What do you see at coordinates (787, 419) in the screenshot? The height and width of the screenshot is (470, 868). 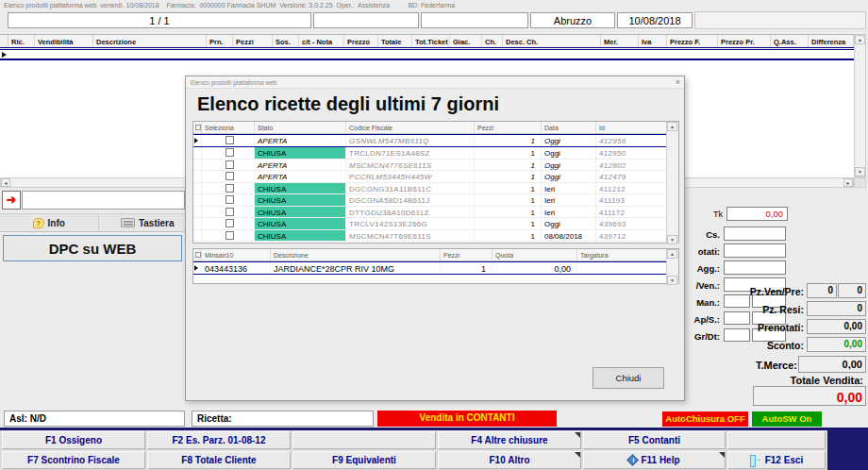 I see `autosw-toggle: AutoSW On` at bounding box center [787, 419].